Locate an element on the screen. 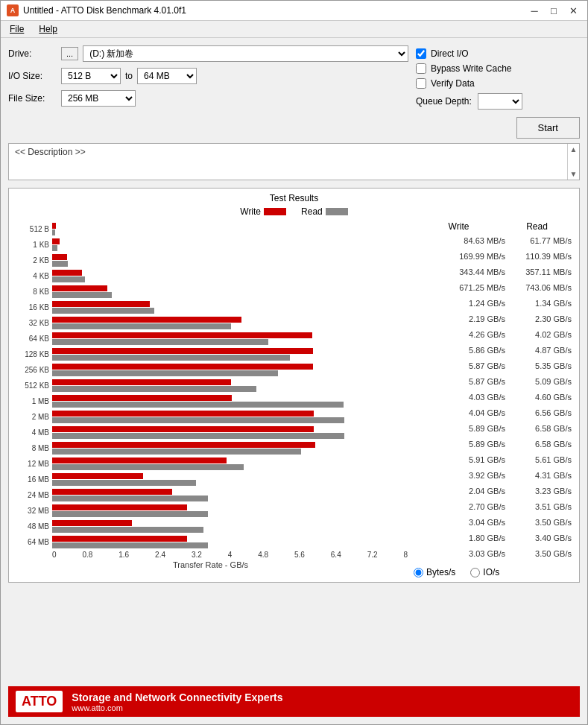  help-menu: Help is located at coordinates (48, 29).